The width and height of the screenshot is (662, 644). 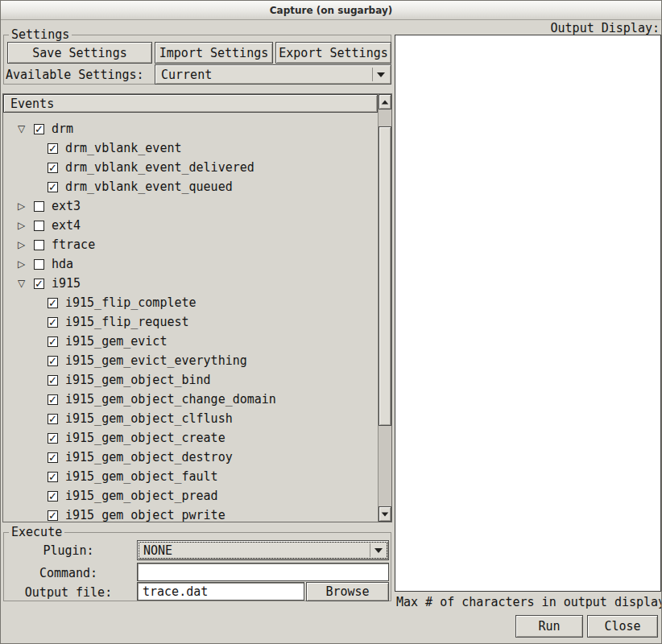 What do you see at coordinates (63, 264) in the screenshot?
I see `event-label: hda` at bounding box center [63, 264].